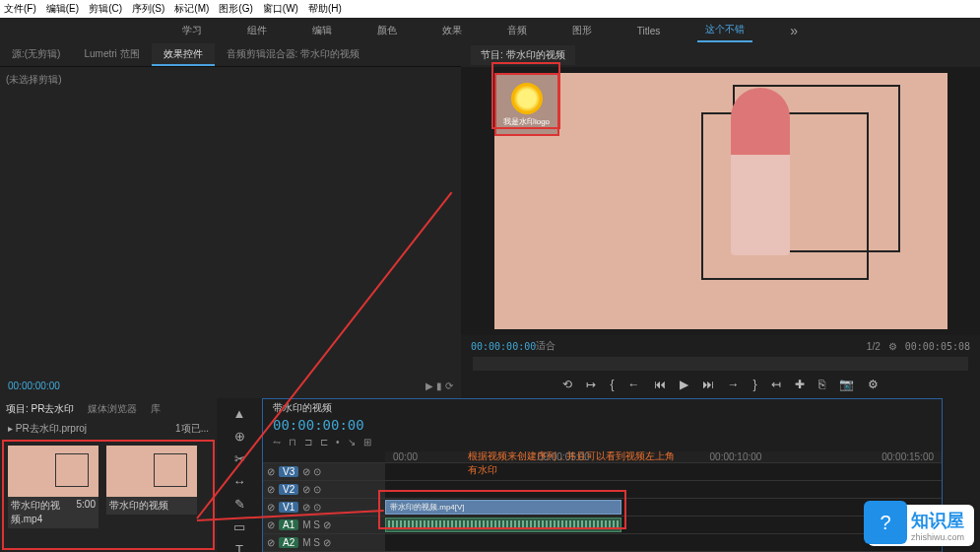 The width and height of the screenshot is (980, 552). I want to click on clip-thumb-1: 带水印的视频.mp45:00, so click(53, 495).